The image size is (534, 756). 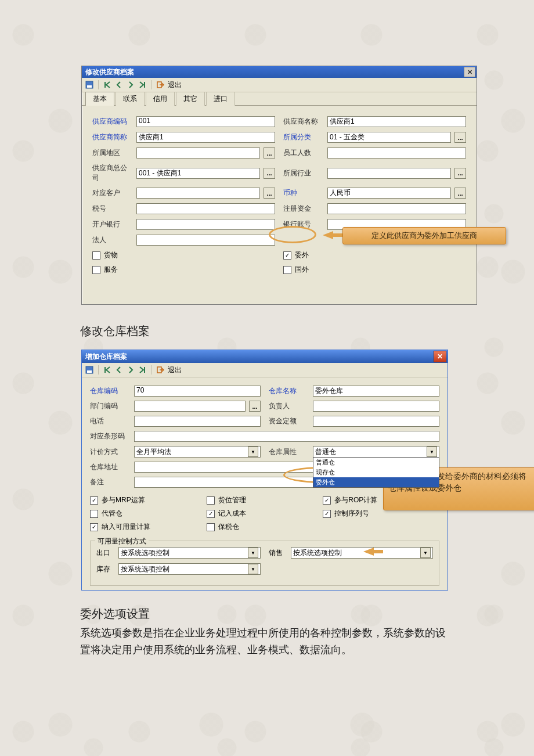 What do you see at coordinates (106, 553) in the screenshot?
I see `out-label: 出口` at bounding box center [106, 553].